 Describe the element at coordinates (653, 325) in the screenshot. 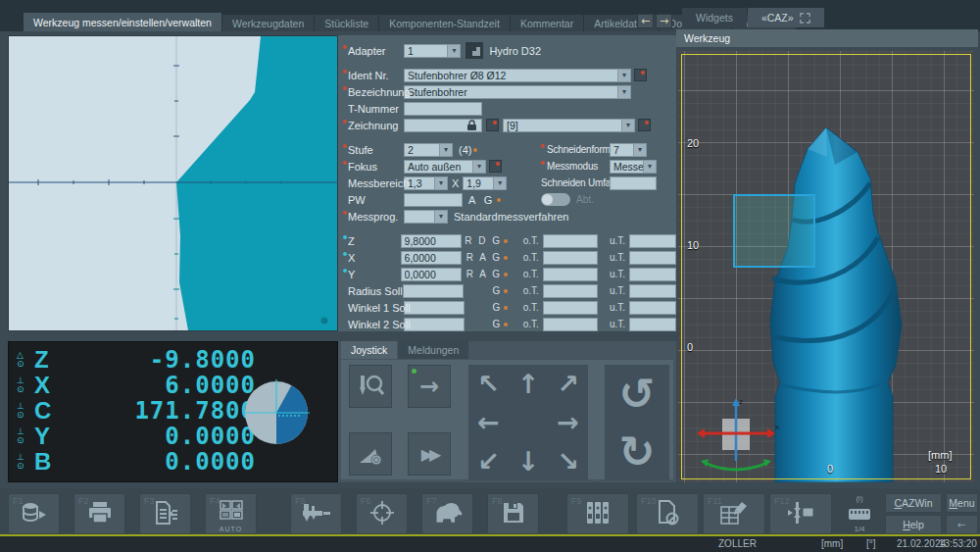

I see `winkel2-ut-input` at that location.